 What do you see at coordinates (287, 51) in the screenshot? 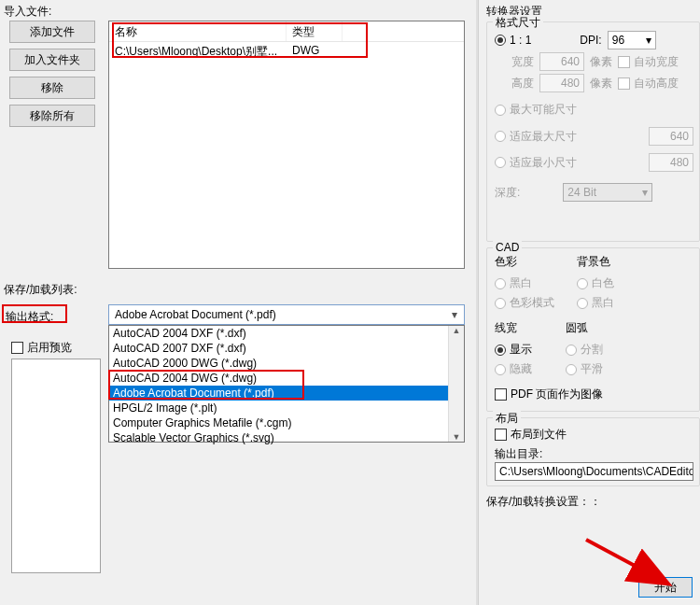
I see `table-row: C:\Users\Mloong\Desktop\别墅... DWG` at bounding box center [287, 51].